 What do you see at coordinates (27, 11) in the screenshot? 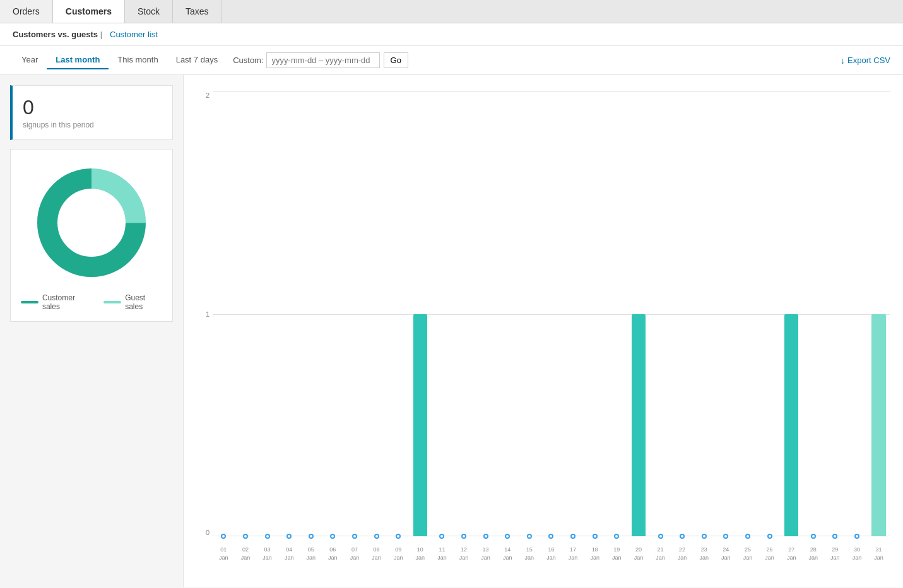
I see `tab-orders: Orders` at bounding box center [27, 11].